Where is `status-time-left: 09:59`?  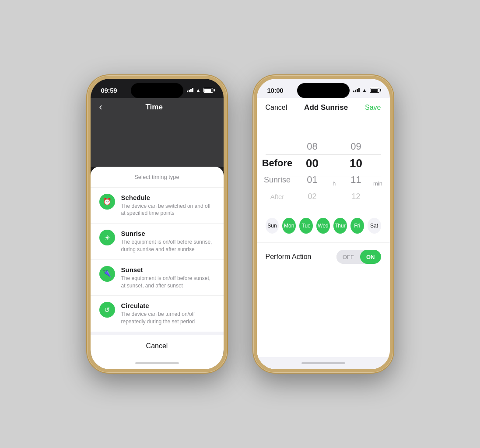 status-time-left: 09:59 is located at coordinates (109, 90).